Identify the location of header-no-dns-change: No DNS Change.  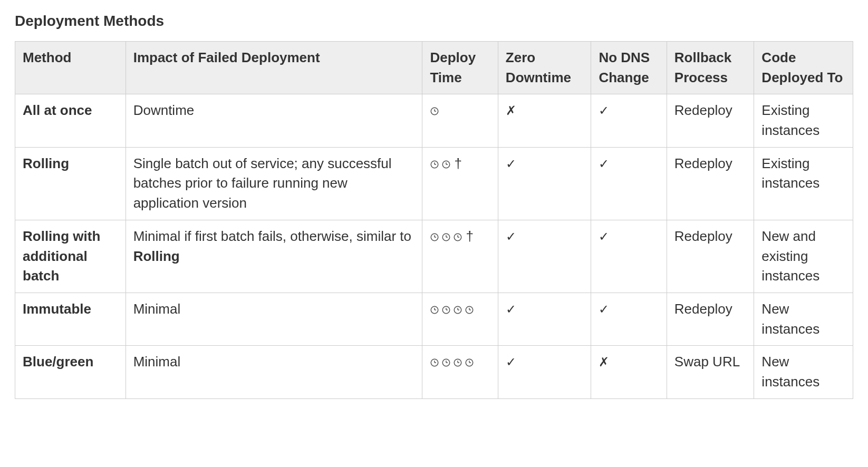
(629, 68).